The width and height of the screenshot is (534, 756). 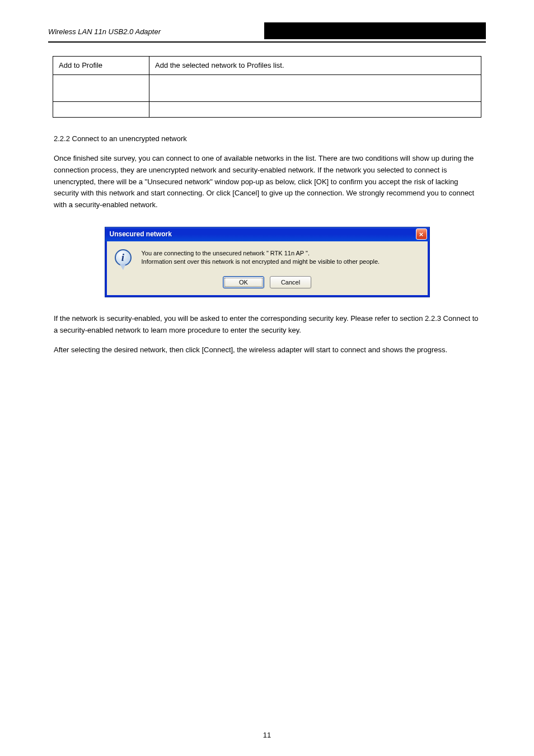 I want to click on cancel-button: Cancel, so click(x=291, y=282).